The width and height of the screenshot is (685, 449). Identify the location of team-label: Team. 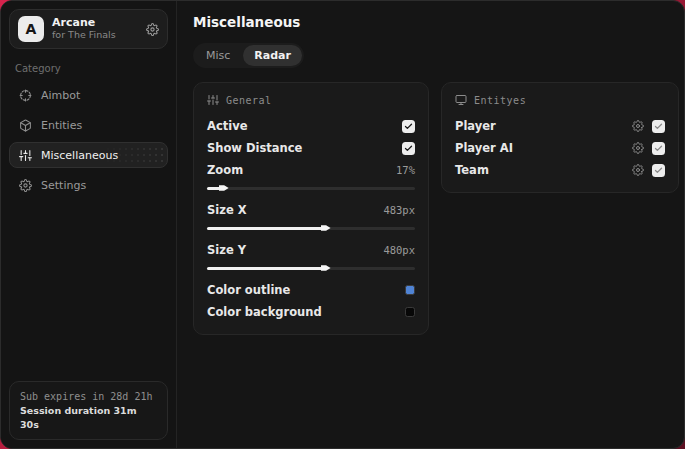
(472, 170).